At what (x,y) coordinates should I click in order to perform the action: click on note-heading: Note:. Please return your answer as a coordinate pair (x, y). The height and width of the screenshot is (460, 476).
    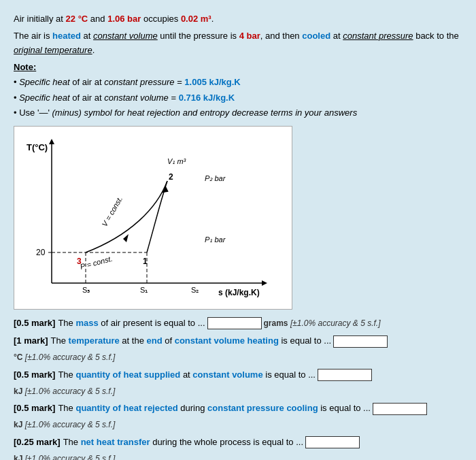
    Looking at the image, I should click on (238, 67).